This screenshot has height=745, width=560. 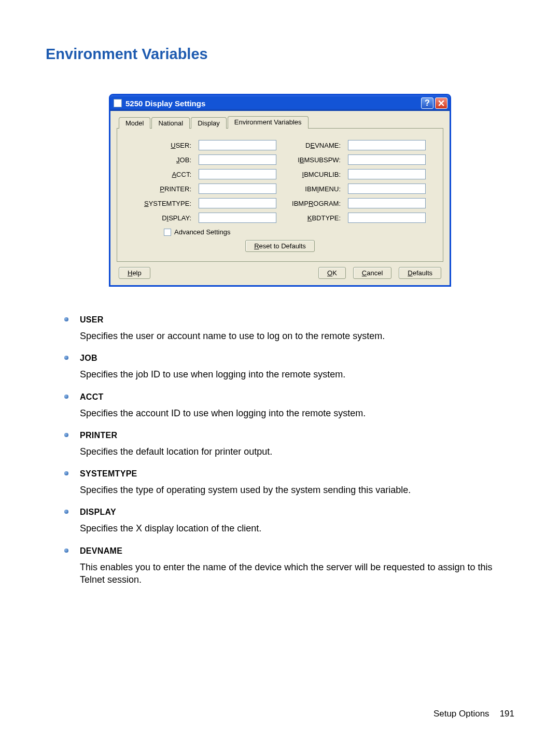 I want to click on tabs: Model National Display Environment Varia…, so click(x=281, y=122).